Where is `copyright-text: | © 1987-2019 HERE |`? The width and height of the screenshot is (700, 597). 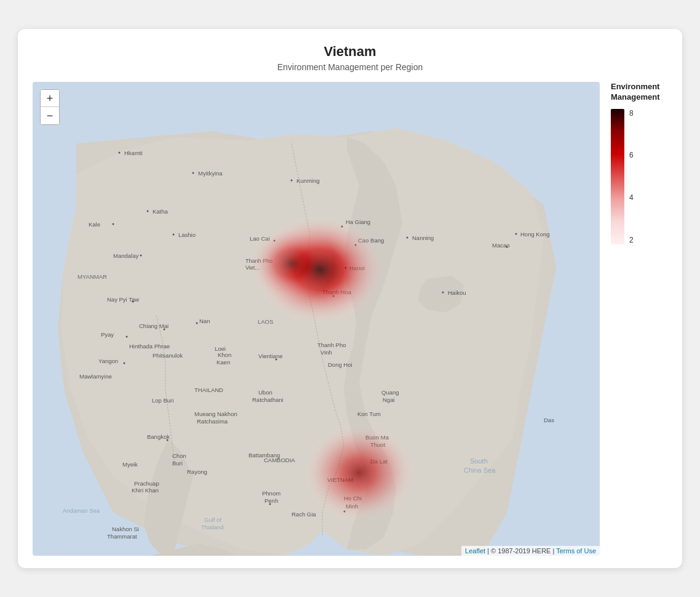
copyright-text: | © 1987-2019 HERE | is located at coordinates (520, 551).